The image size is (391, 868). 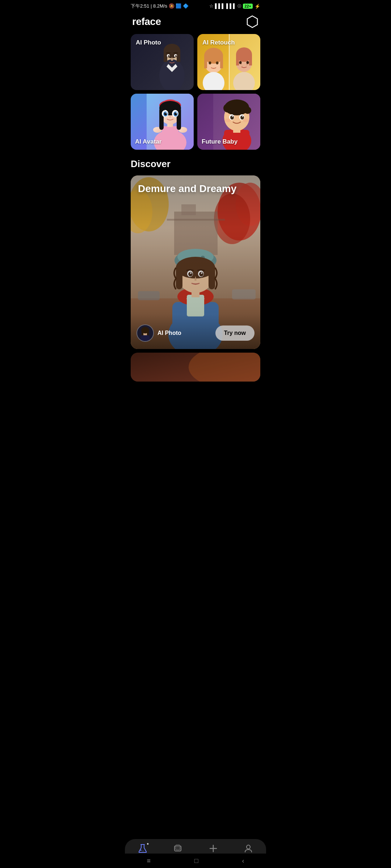 I want to click on ai-retouch-left-illustration, so click(x=214, y=65).